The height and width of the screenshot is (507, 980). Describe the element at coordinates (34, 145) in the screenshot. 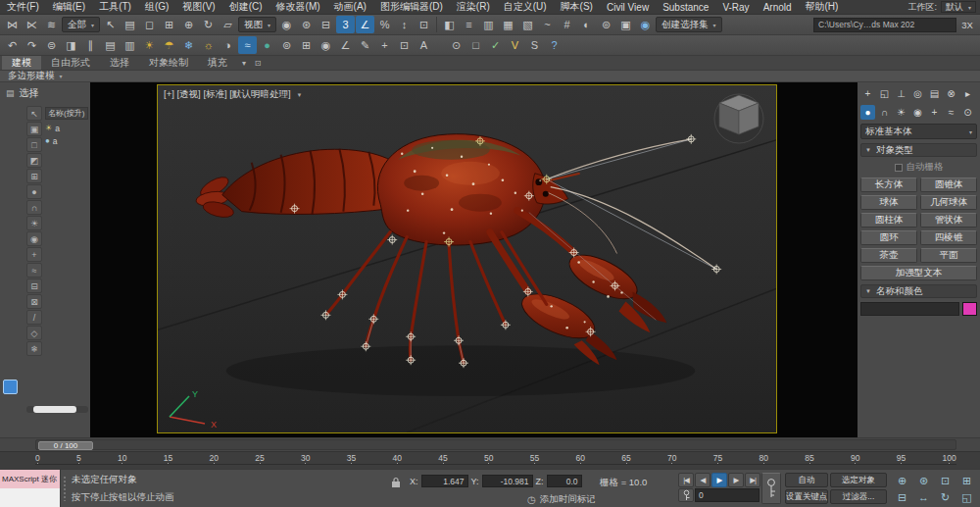

I see `explorer-select-none-icon: □` at that location.